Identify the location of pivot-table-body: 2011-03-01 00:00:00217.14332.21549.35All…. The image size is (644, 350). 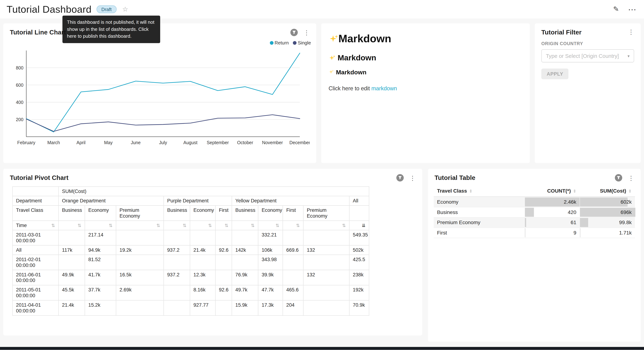
(191, 273).